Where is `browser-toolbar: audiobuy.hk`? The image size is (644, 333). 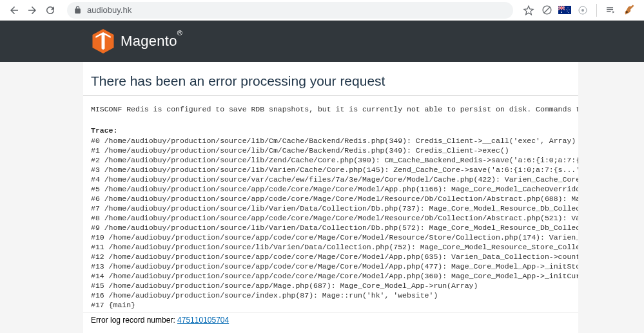 browser-toolbar: audiobuy.hk is located at coordinates (322, 10).